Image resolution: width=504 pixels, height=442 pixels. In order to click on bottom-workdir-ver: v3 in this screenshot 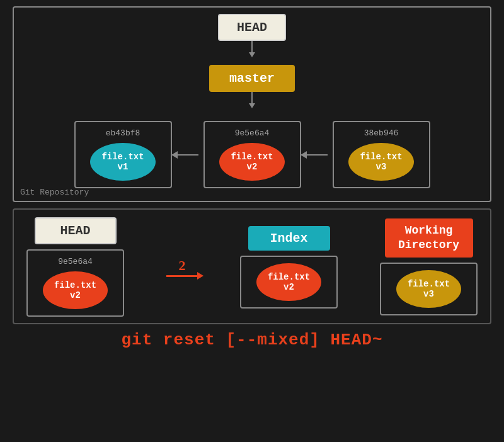, I will do `click(428, 294)`.